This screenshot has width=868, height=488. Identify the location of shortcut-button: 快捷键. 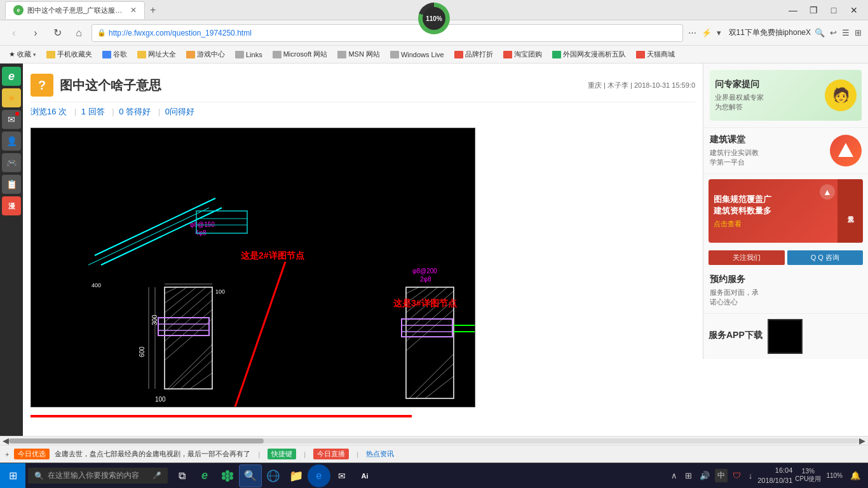
(282, 454).